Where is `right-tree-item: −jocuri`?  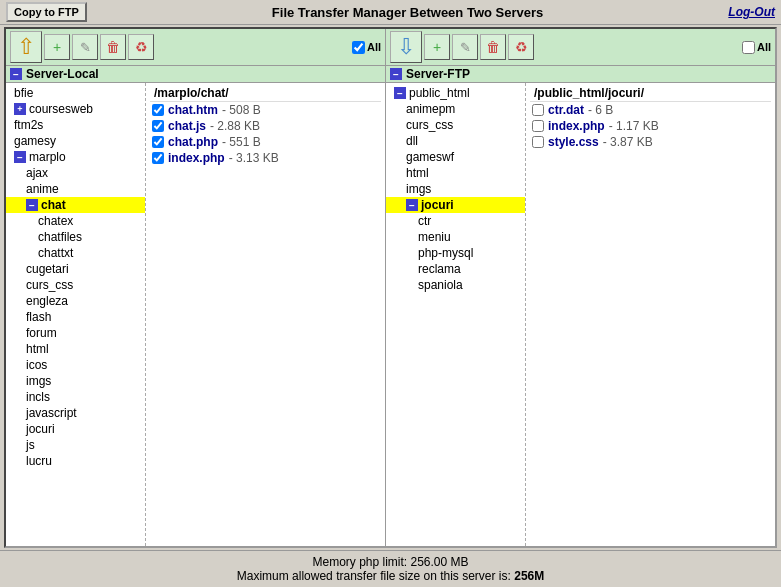 right-tree-item: −jocuri is located at coordinates (456, 205).